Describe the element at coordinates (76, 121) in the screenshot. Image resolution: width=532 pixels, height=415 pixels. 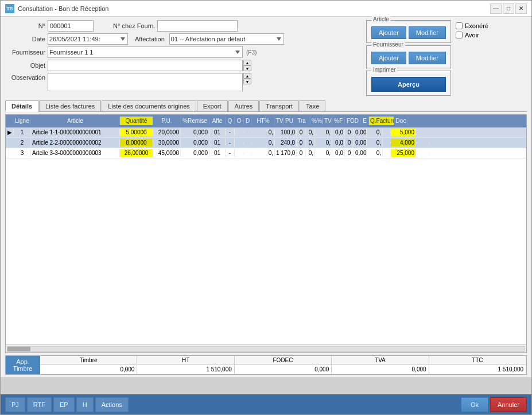
I see `th-article: Article` at that location.